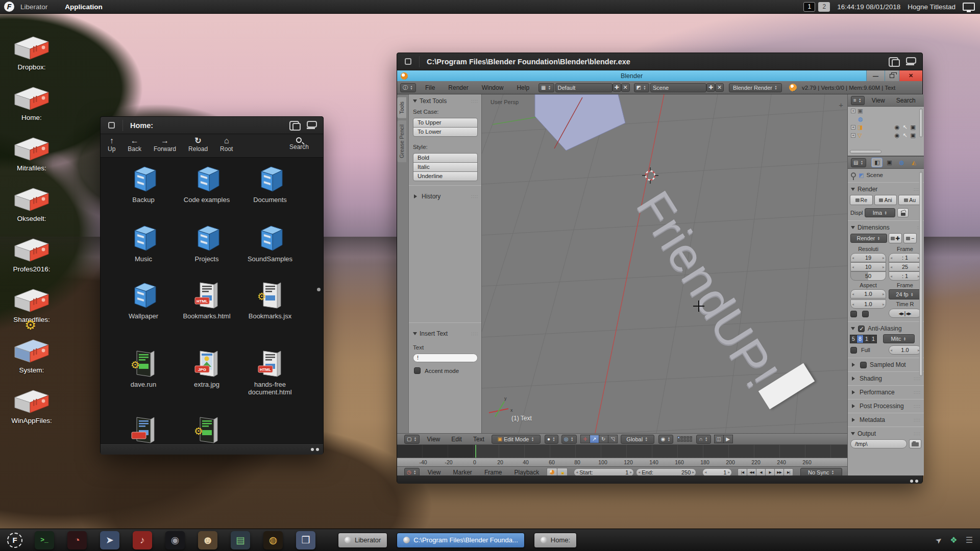 Image resolution: width=980 pixels, height=551 pixels. I want to click on collapsed-panel-header: Post Processing::::, so click(886, 406).